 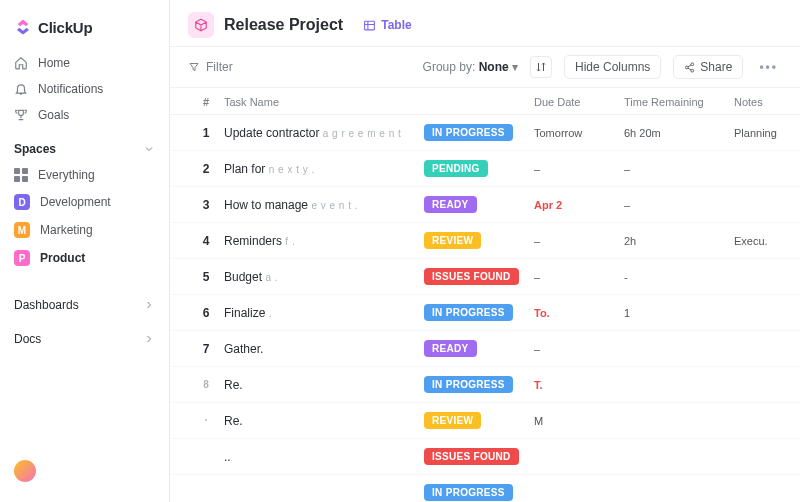 What do you see at coordinates (708, 67) in the screenshot?
I see `share-button: Share` at bounding box center [708, 67].